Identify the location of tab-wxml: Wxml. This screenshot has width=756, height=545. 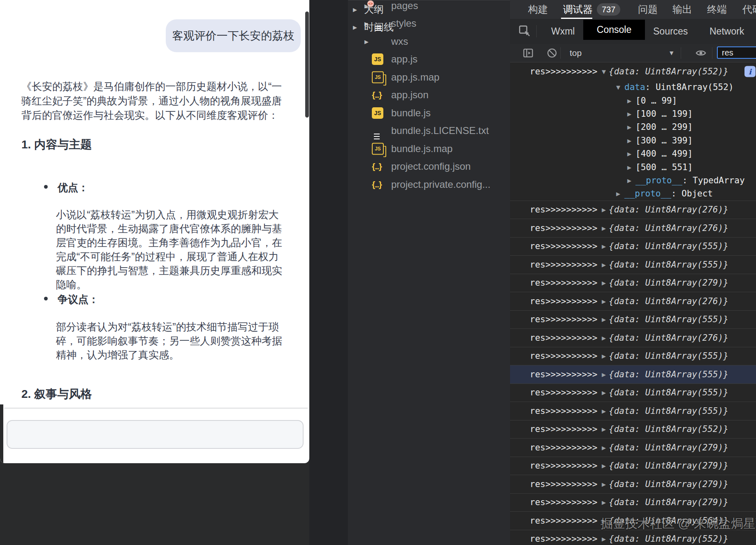
(566, 31).